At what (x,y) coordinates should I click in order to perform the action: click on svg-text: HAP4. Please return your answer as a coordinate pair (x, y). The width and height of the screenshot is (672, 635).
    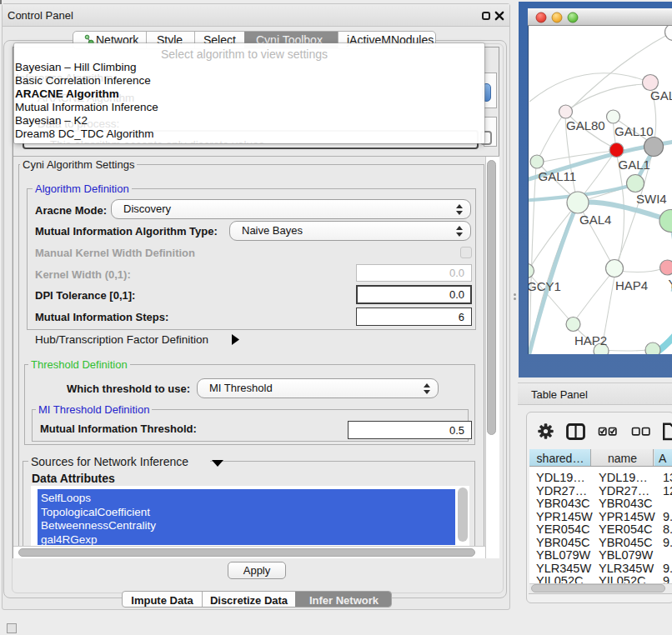
    Looking at the image, I should click on (632, 285).